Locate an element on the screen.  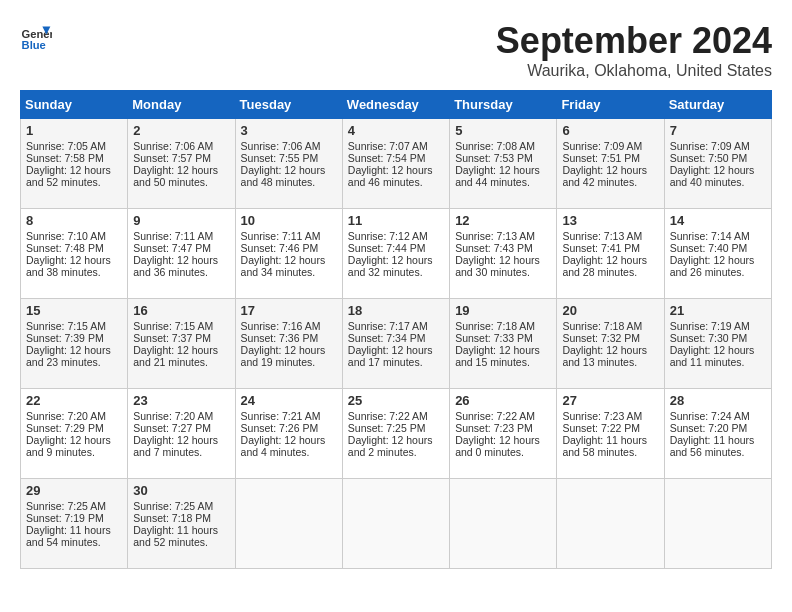
calendar-cell: 14Sunrise: 7:14 AMSunset: 7:40 PMDayligh… is located at coordinates (718, 254).